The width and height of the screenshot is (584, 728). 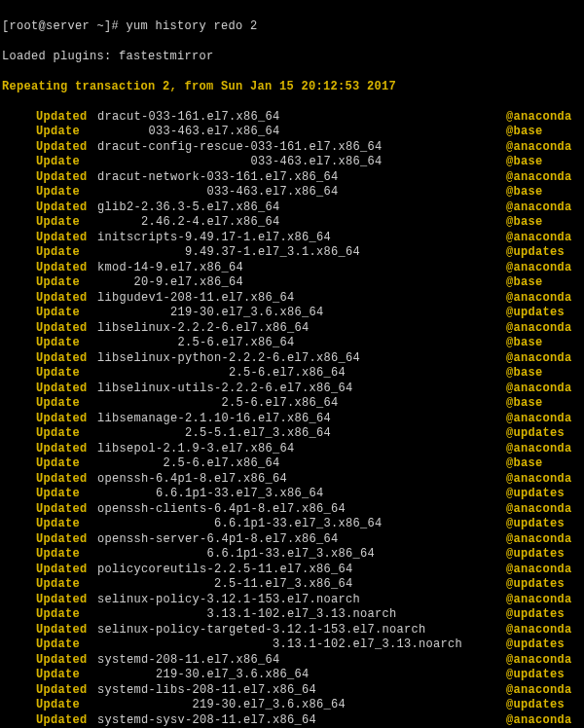 I want to click on shell-prompt: [root@server ~]#, so click(x=64, y=26).